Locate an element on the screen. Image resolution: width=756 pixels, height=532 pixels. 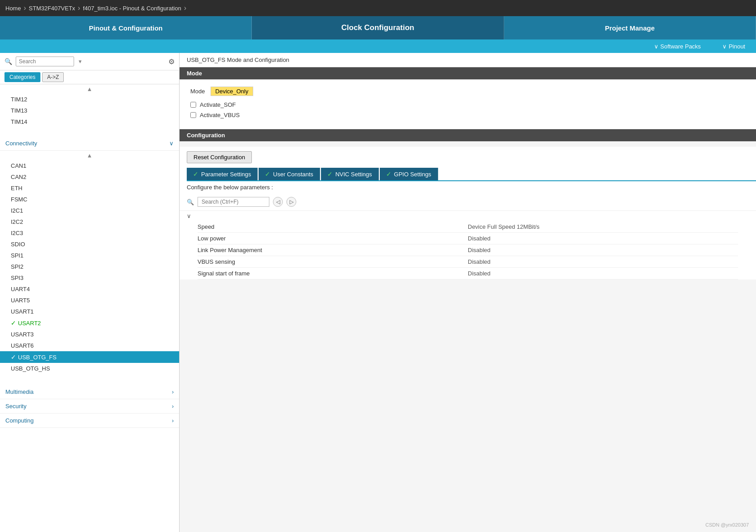
sidebar-item-can2: CAN2 is located at coordinates (90, 177).